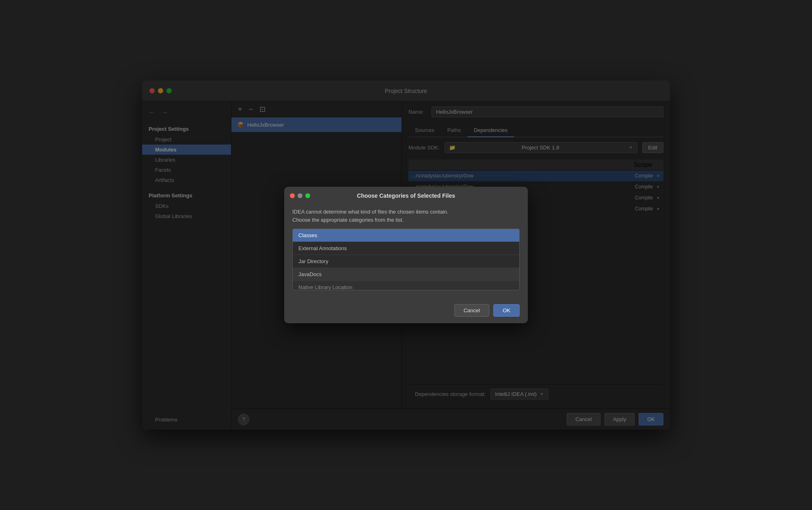  What do you see at coordinates (300, 196) in the screenshot?
I see `dialog-traffic-lights` at bounding box center [300, 196].